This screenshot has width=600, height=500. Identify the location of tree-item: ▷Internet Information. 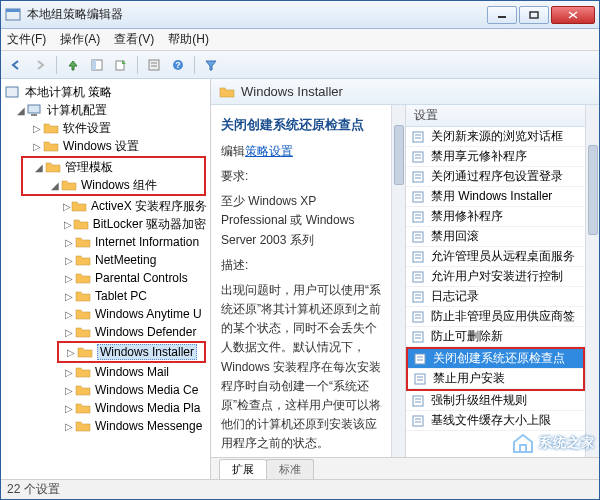
(106, 242).